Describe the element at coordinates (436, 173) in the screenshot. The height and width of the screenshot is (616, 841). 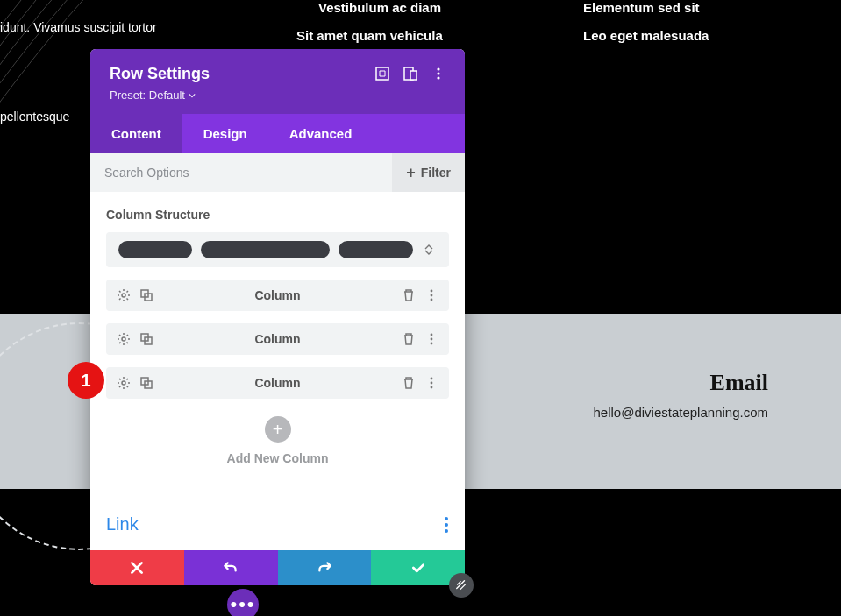
I see `filter-label: Filter` at that location.